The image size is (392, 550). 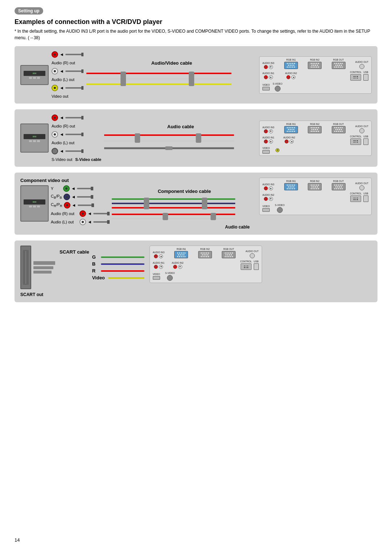 What do you see at coordinates (65, 180) in the screenshot?
I see `component-section-label: Component video out` at bounding box center [65, 180].